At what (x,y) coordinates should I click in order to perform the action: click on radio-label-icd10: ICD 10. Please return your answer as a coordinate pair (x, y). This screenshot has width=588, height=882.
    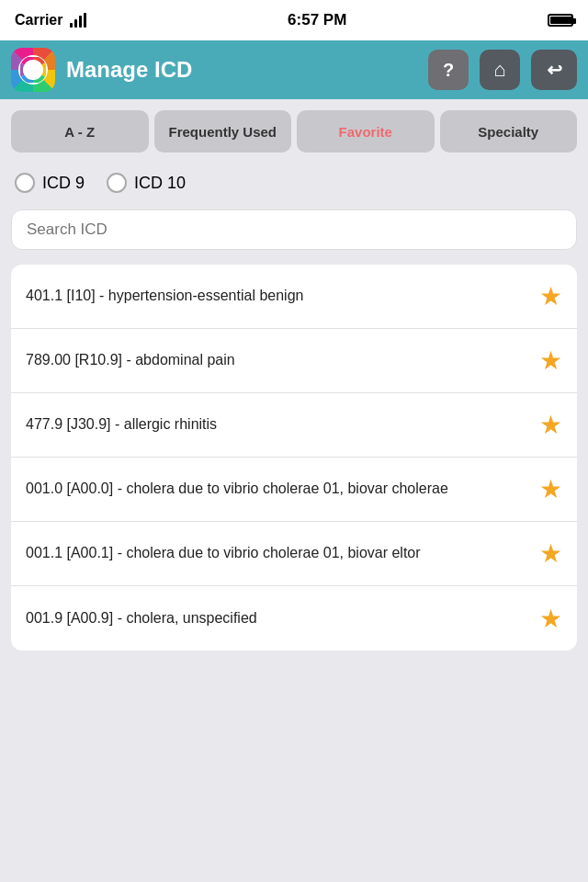
    Looking at the image, I should click on (160, 184).